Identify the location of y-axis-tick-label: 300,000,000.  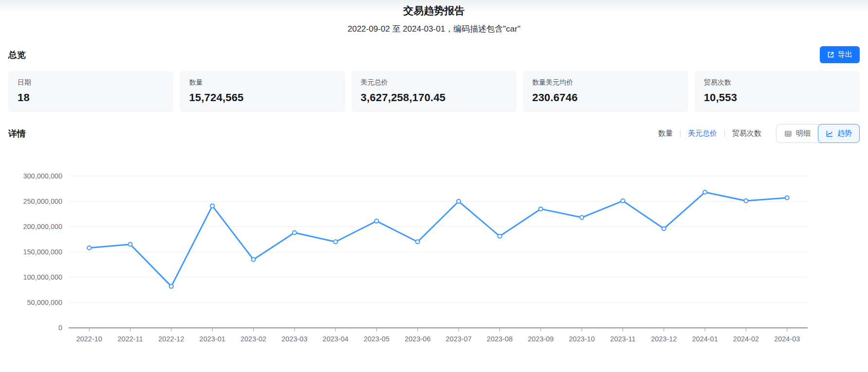
(43, 176).